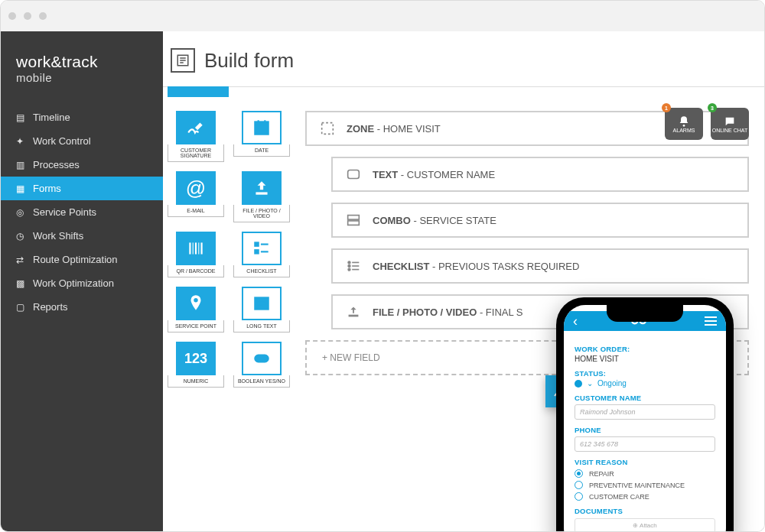  I want to click on palette-tile-checklist: CHECKLIST, so click(262, 255).